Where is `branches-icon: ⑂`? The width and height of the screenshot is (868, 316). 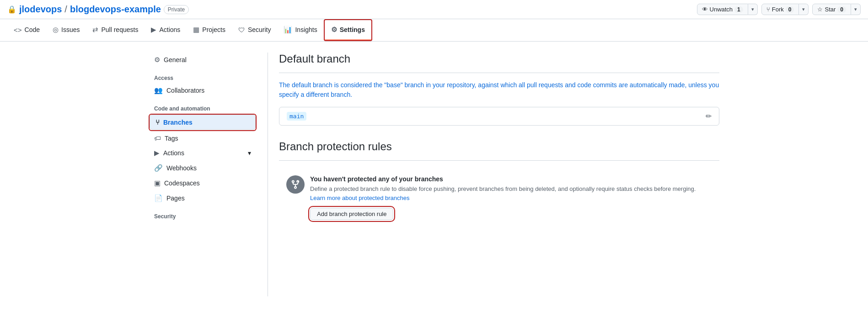 branches-icon: ⑂ is located at coordinates (157, 122).